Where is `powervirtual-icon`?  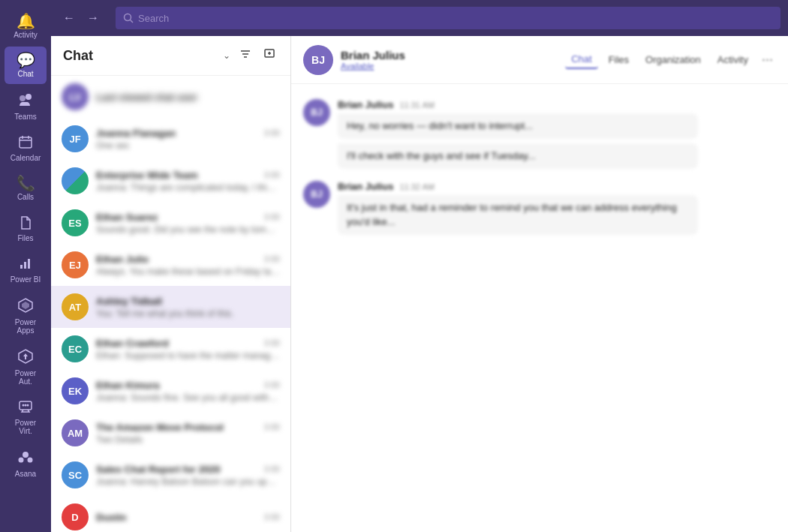 powervirtual-icon is located at coordinates (26, 408).